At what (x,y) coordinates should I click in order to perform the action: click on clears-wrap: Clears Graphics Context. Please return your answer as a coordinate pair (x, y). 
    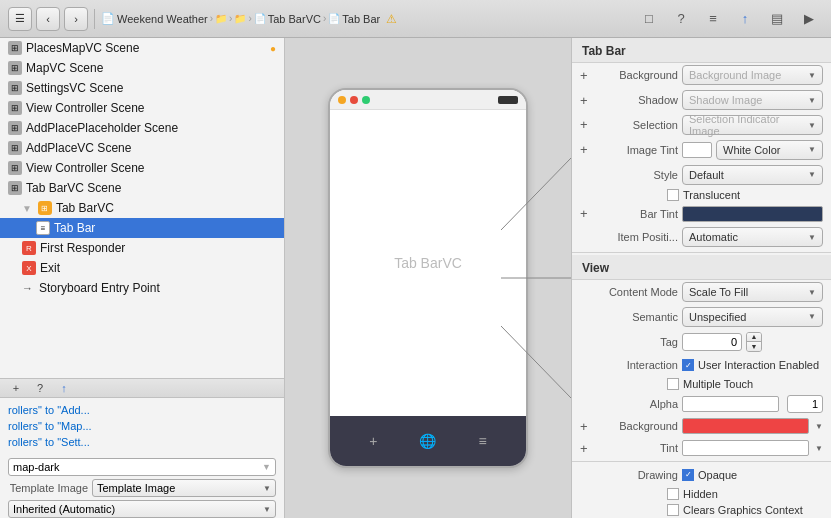
    Looking at the image, I should click on (735, 510).